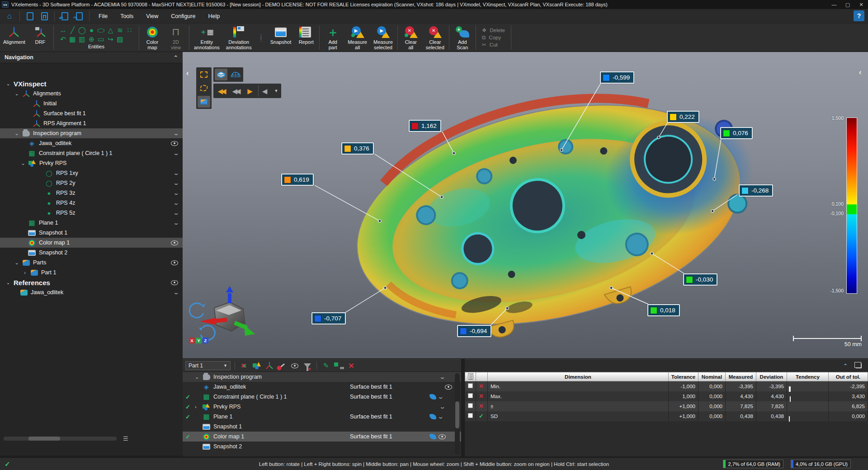  Describe the element at coordinates (82, 30) in the screenshot. I see `circle-icon: ◯` at that location.